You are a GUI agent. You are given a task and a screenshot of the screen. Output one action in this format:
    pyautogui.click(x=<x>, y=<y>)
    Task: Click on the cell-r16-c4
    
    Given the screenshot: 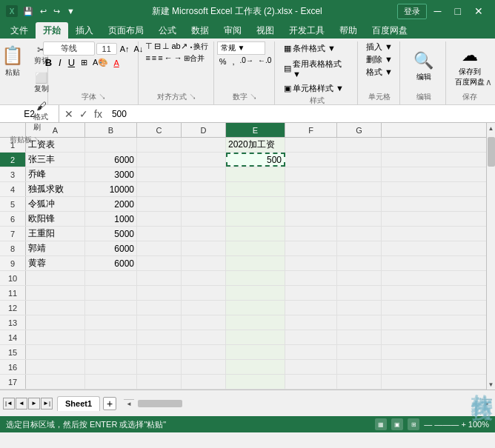 What is the action you would take?
    pyautogui.click(x=256, y=367)
    